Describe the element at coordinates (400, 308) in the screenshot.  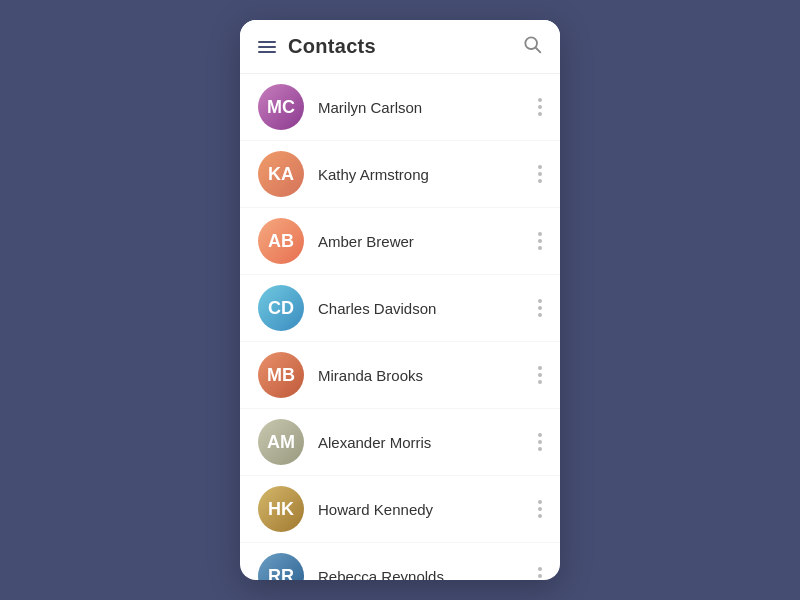
I see `list-item: CDCharles Davidson` at that location.